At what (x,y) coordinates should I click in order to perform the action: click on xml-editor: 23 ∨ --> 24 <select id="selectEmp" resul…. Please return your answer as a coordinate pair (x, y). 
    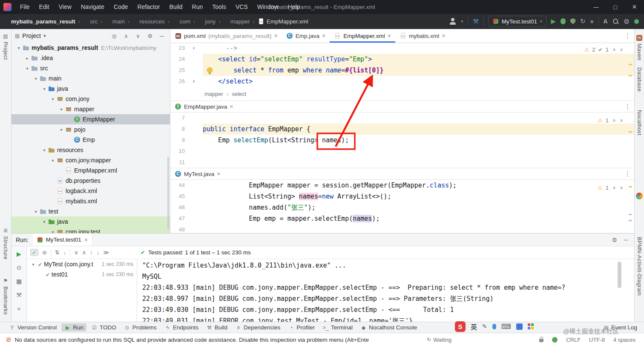
    Looking at the image, I should click on (402, 65).